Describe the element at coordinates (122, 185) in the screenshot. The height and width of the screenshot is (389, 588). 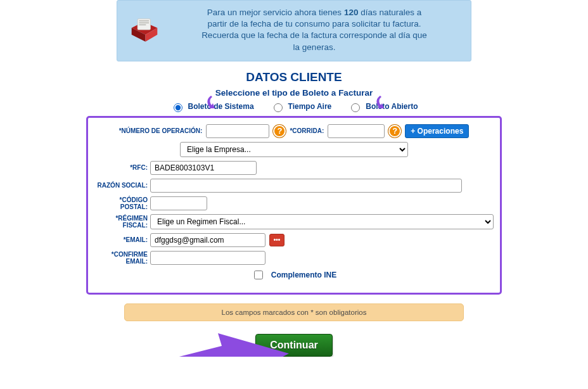
I see `label-razon-social: RAZÓN SOCIAL:` at that location.